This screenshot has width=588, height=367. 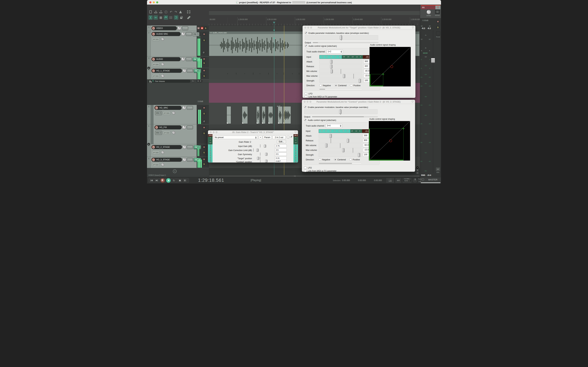 I want to click on track-panel-vo-fix: 6 VO_FIX Route FX trim M S, so click(x=178, y=134).